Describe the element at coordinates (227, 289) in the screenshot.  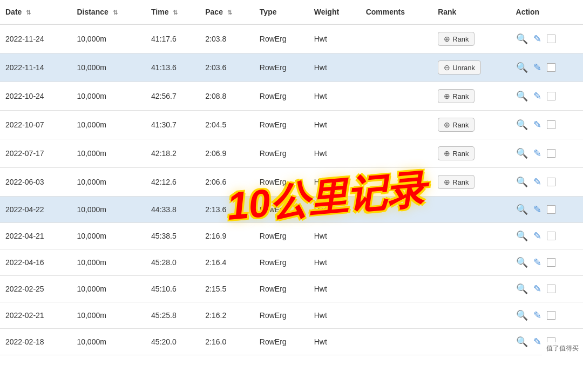
I see `cell-pace: 2:15.5` at that location.